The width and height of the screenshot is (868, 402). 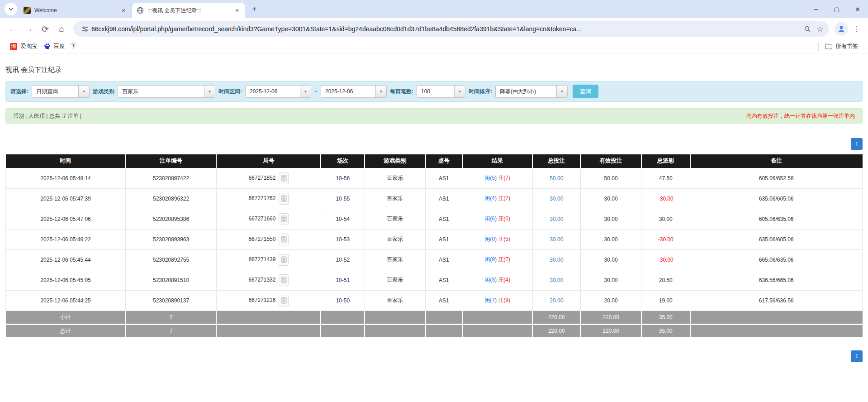 What do you see at coordinates (171, 260) in the screenshot?
I see `bet-number-cell: 523020892755` at bounding box center [171, 260].